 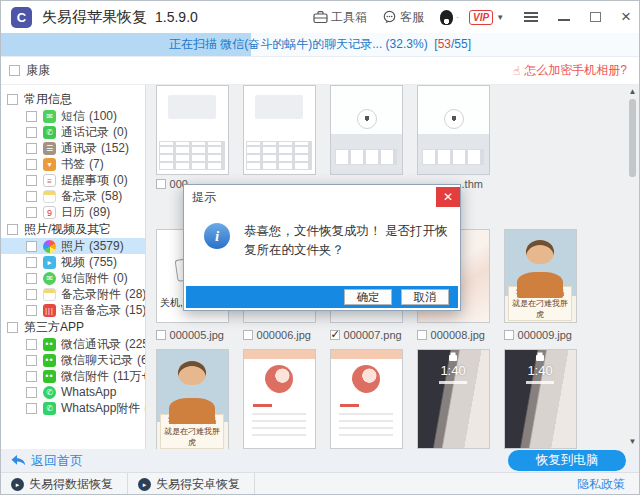 I want to click on dialog-button-bar: 确定 取消, so click(x=322, y=297).